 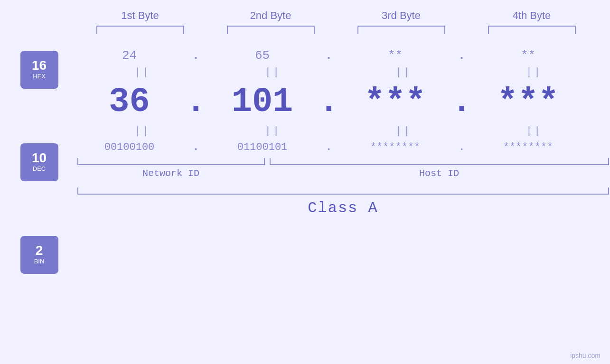 I want to click on eq2-b3: ||, so click(x=404, y=131).